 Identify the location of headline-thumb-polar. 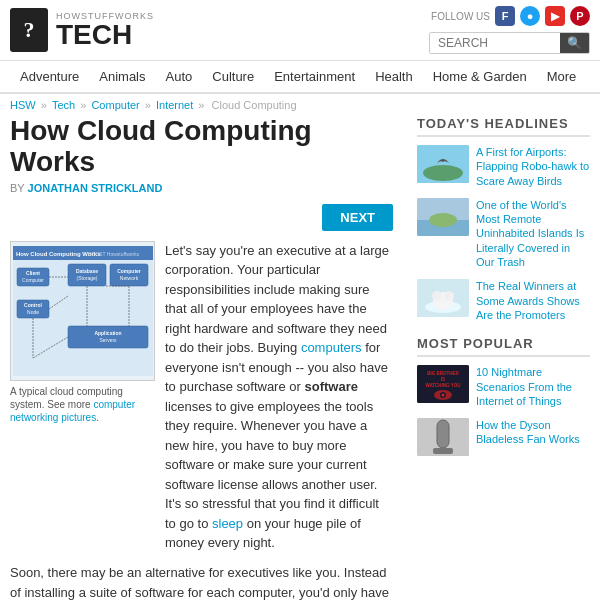
(443, 298).